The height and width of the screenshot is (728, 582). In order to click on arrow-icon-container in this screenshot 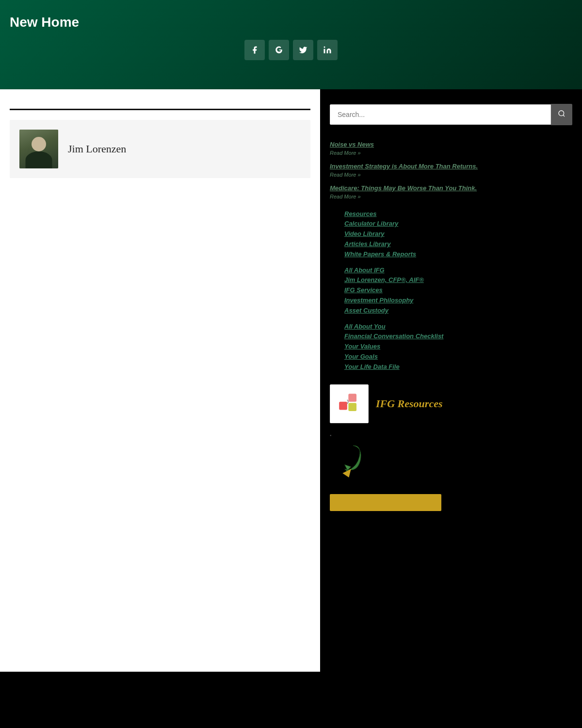, I will do `click(349, 463)`.